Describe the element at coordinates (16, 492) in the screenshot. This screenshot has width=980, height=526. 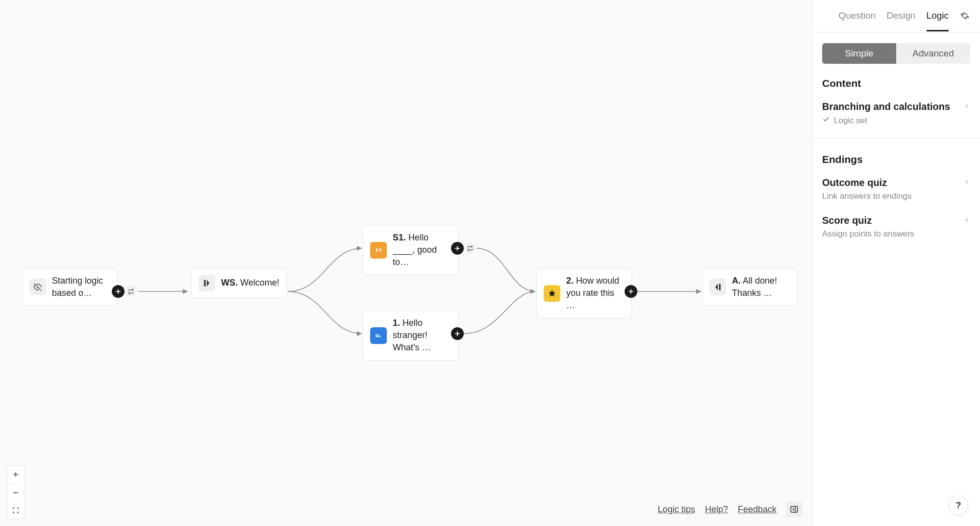
I see `zoom-controls` at that location.